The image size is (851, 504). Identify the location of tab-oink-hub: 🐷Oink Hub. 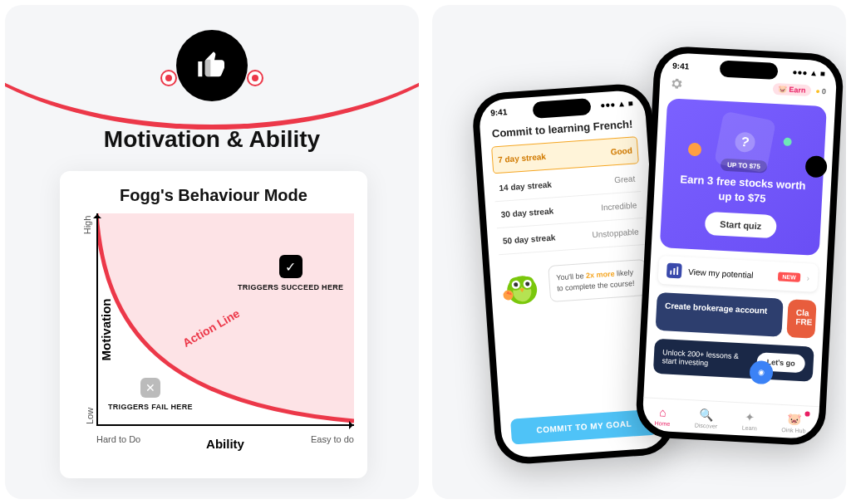
(794, 423).